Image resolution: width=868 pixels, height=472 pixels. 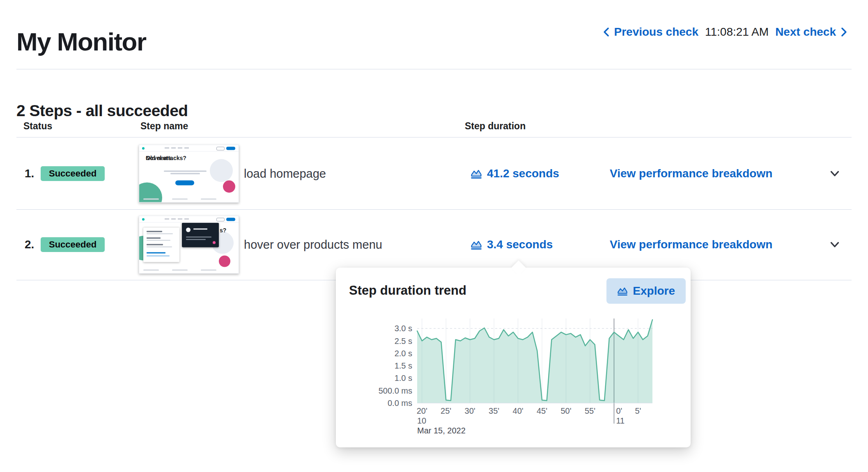 What do you see at coordinates (189, 173) in the screenshot?
I see `step-screenshot-thumbnail: Novel attacks? Old news.` at bounding box center [189, 173].